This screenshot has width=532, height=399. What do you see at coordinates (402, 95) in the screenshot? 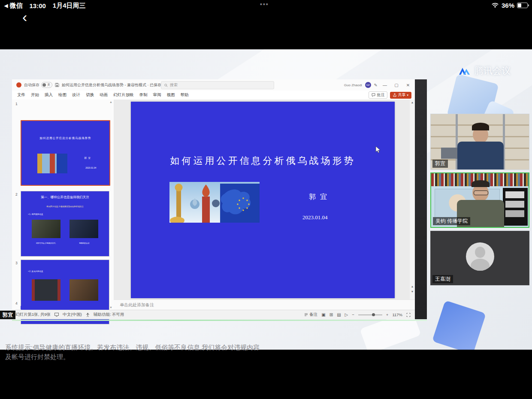
I see `share-label: 共享` at bounding box center [402, 95].